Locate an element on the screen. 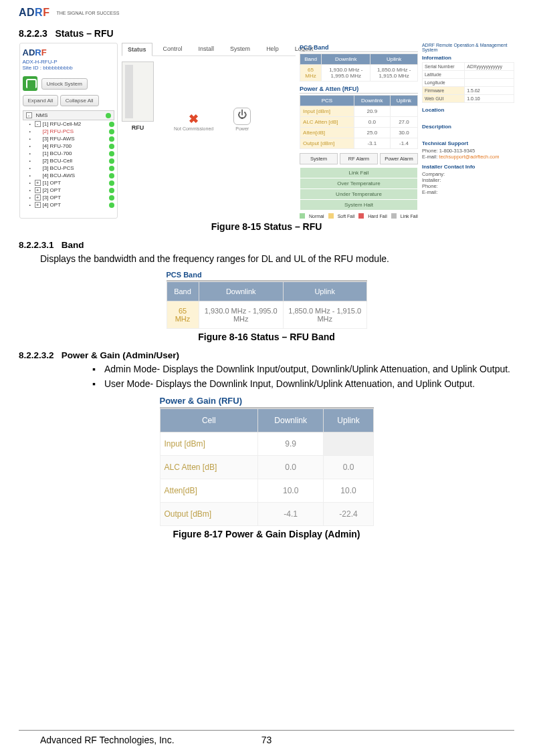 The width and height of the screenshot is (533, 756). not-commissioned-icon: ✖ Not Commissioned is located at coordinates (194, 122).